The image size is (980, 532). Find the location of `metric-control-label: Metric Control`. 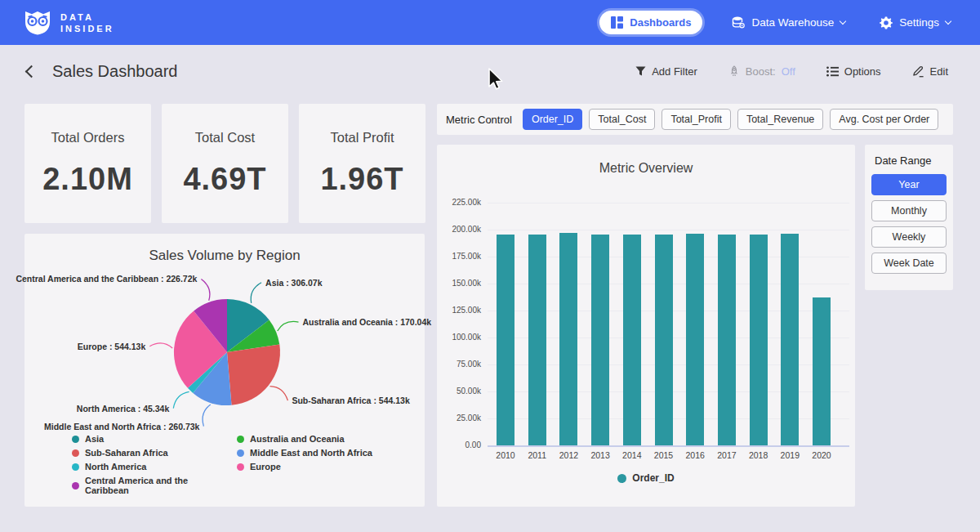

metric-control-label: Metric Control is located at coordinates (479, 119).